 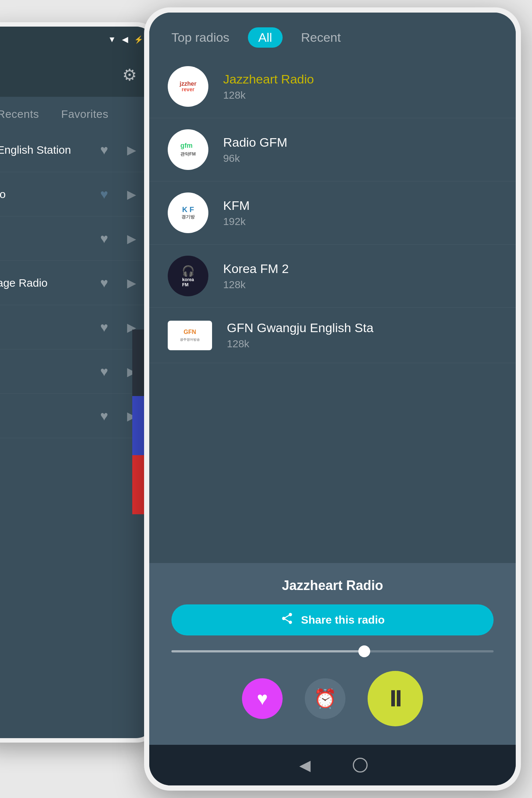 What do you see at coordinates (104, 372) in the screenshot?
I see `heart-button-5: ♥` at bounding box center [104, 372].